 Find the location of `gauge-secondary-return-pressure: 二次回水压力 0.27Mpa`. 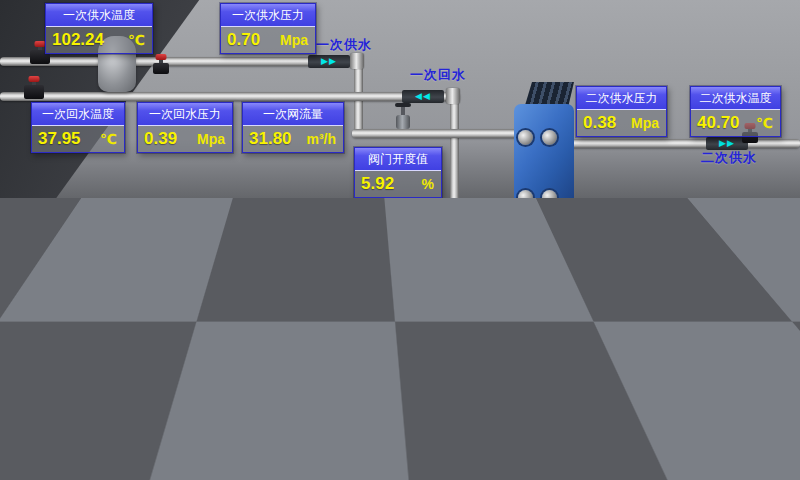

gauge-secondary-return-pressure: 二次回水压力 0.27Mpa is located at coordinates (620, 268).